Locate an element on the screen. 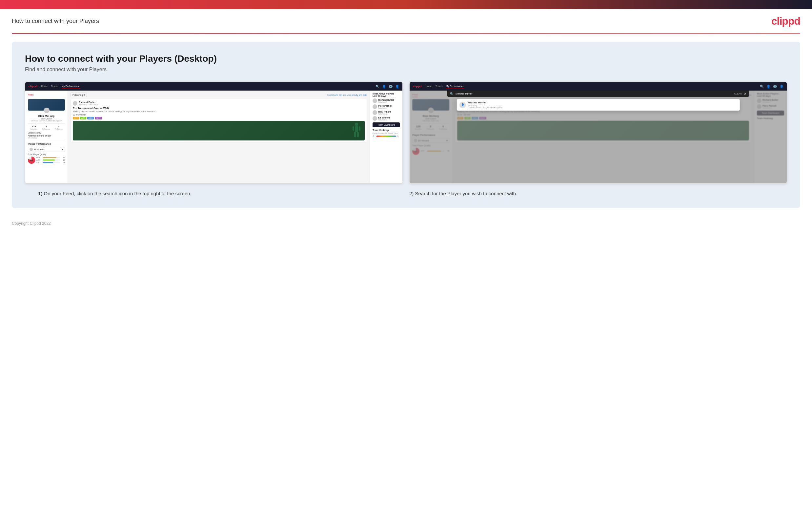 This screenshot has width=812, height=508. stat-fwing-label-1: Following is located at coordinates (58, 129).